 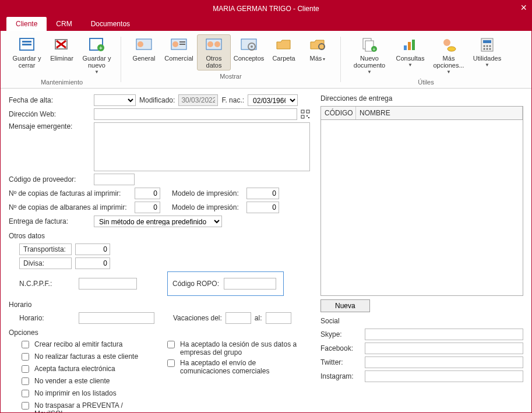 What do you see at coordinates (369, 45) in the screenshot?
I see `new-document-icon: +` at bounding box center [369, 45].